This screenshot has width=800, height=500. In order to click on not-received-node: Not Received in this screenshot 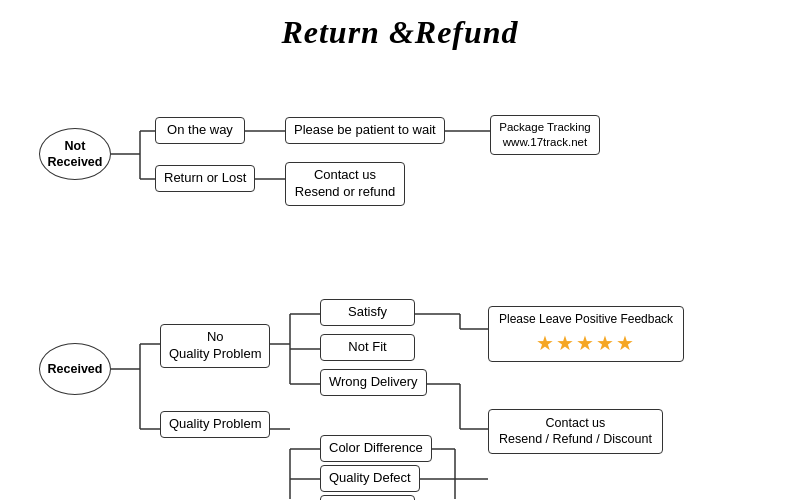, I will do `click(75, 154)`.